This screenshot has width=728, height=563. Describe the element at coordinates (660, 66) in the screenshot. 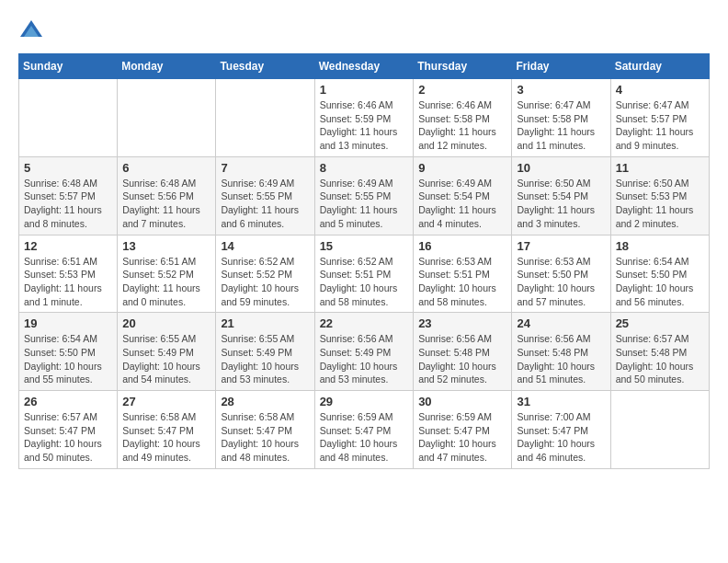

I see `weekday-header: Saturday` at that location.